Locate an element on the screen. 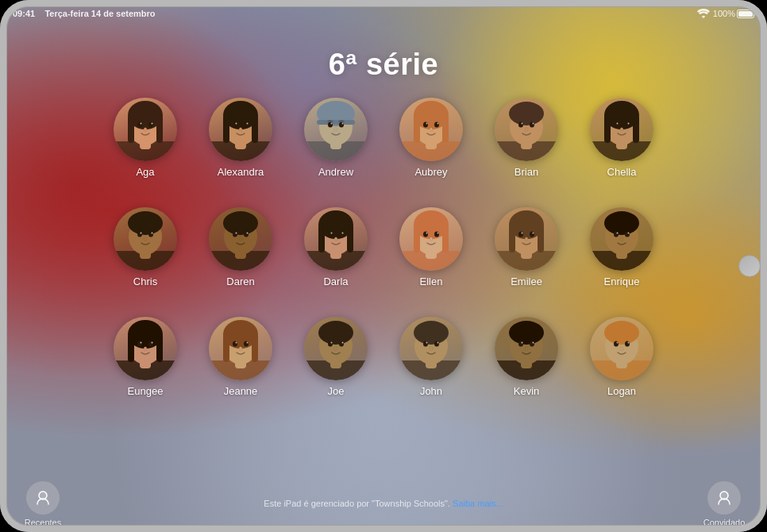 This screenshot has height=532, width=767. student-emilee: Emilee is located at coordinates (526, 259).